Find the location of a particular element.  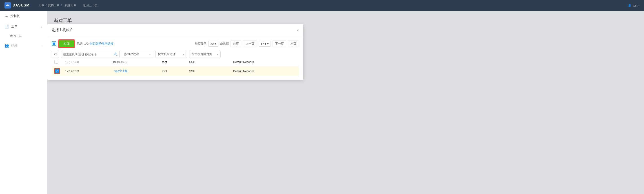

per-page-dropdown-icon: ▾ is located at coordinates (216, 44).